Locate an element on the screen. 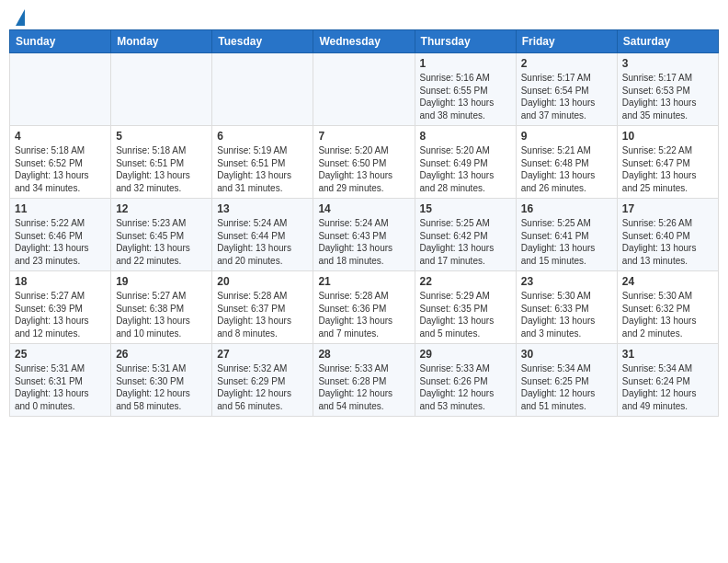  day-info: Sunrise: 5:25 AMSunset: 6:42 PMDaylight:… is located at coordinates (465, 242).